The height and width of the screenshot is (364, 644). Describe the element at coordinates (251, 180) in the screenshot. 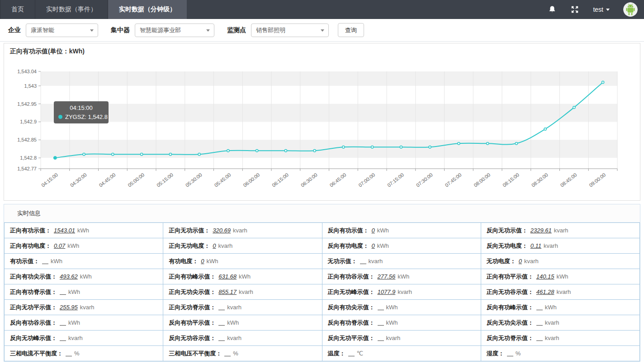

I see `svg-text: 06:00:00` at that location.